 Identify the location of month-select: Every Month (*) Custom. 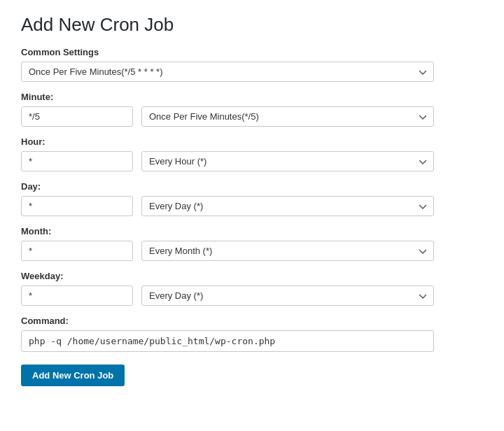
(288, 250).